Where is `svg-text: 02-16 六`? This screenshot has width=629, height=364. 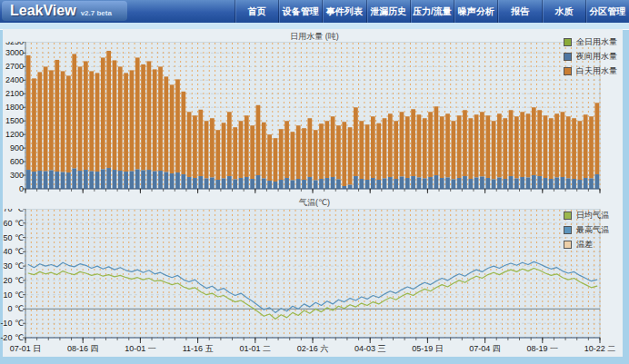
svg-text: 02-16 六 is located at coordinates (313, 349).